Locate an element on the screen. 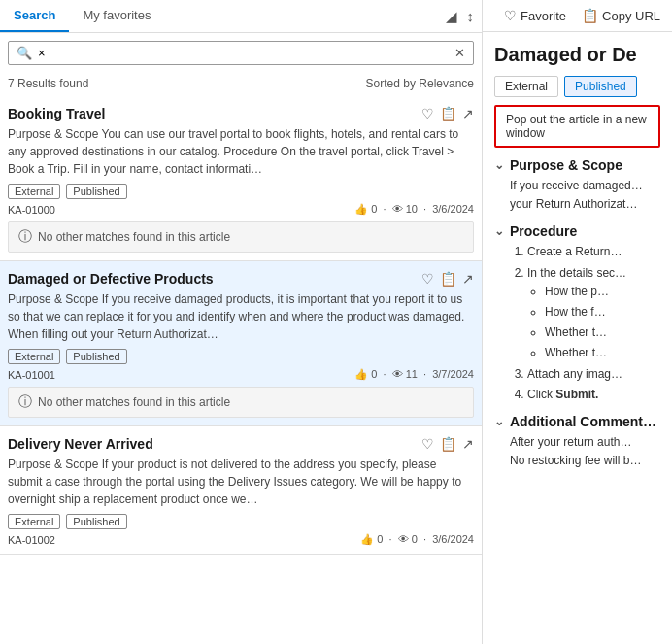 This screenshot has height=644, width=672. article-ka: KA-01000 is located at coordinates (31, 210).